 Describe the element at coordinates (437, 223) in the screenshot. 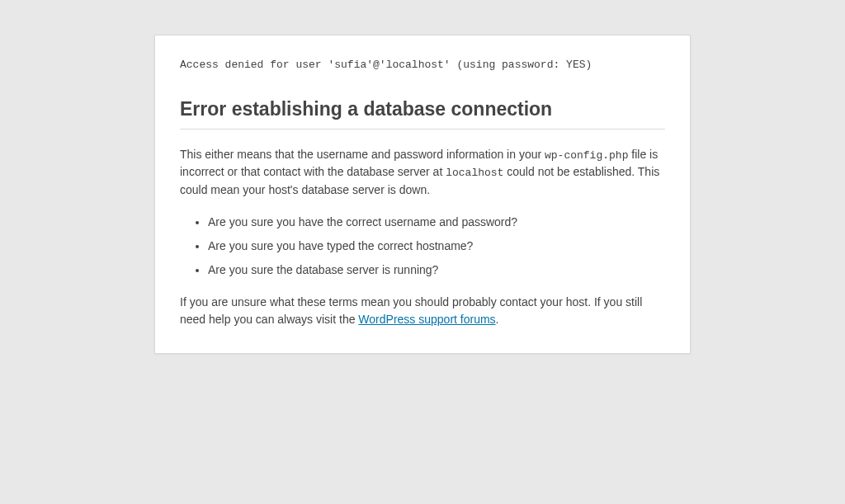

I see `list-item: Are you sure you have the correct userna…` at that location.